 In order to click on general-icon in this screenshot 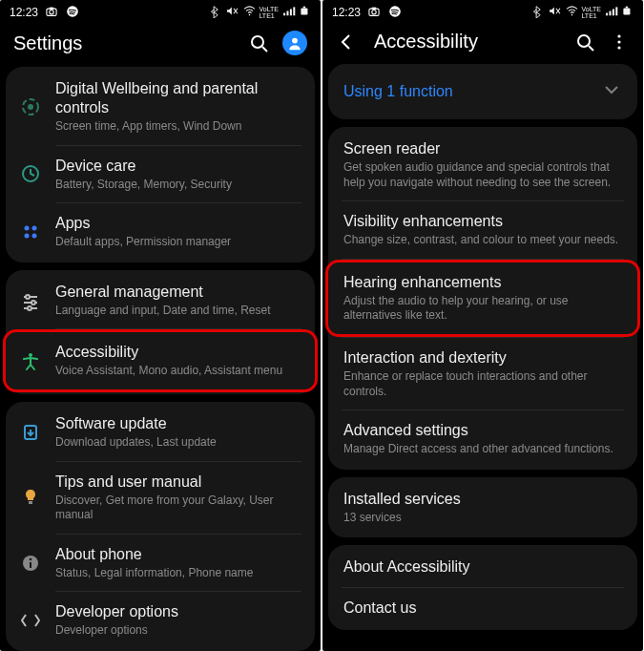, I will do `click(31, 301)`.